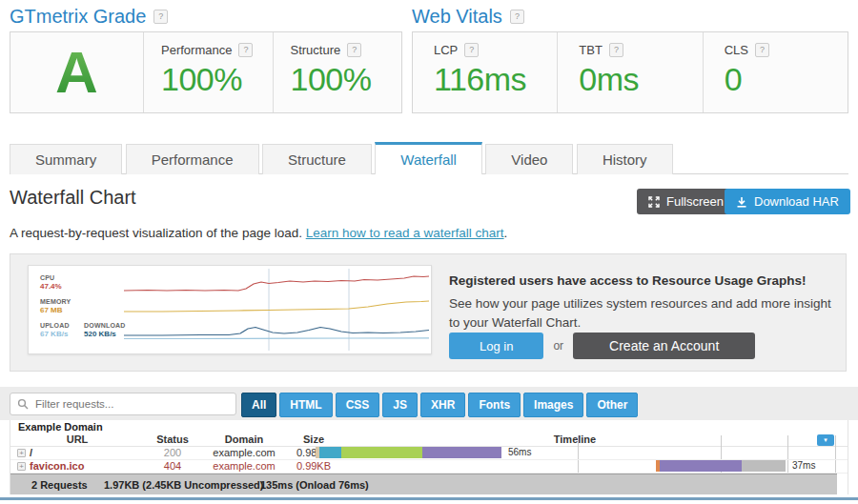 The image size is (858, 504). Describe the element at coordinates (429, 499) in the screenshot. I see `section-divider` at that location.